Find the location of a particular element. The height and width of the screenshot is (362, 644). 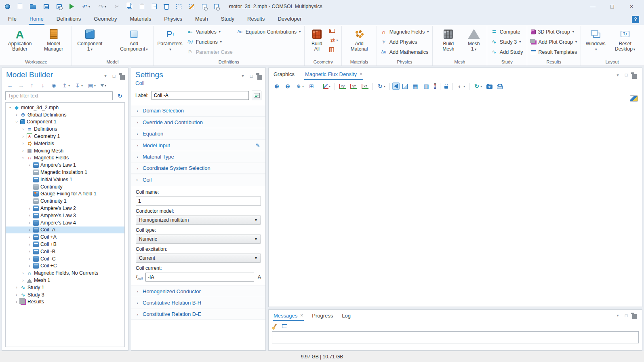

add-mathematics-button: ΔuAdd Mathematics is located at coordinates (405, 52).